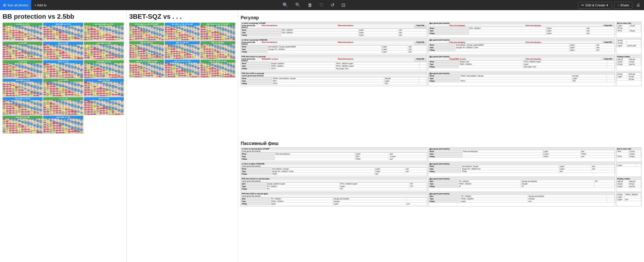 The image size is (644, 262). I want to click on fish-f1-d1: Роял или мес/роль, so click(315, 154).